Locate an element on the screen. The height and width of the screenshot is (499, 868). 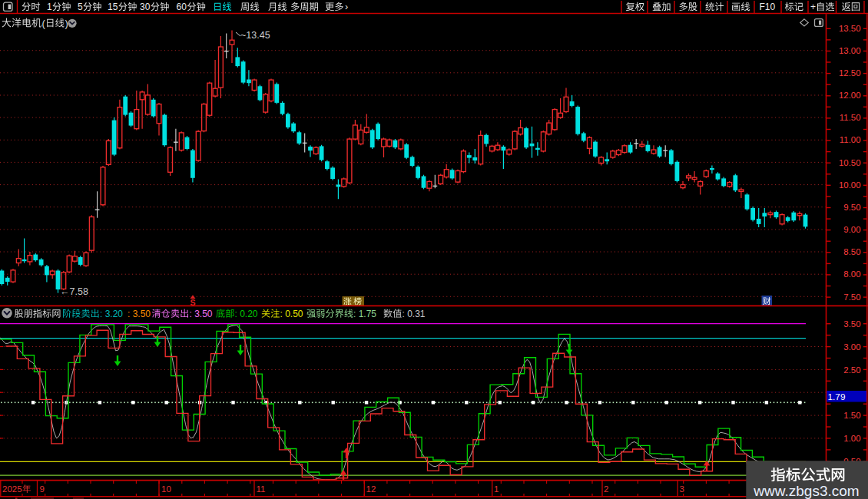
svg-text: 10.00 is located at coordinates (850, 185).